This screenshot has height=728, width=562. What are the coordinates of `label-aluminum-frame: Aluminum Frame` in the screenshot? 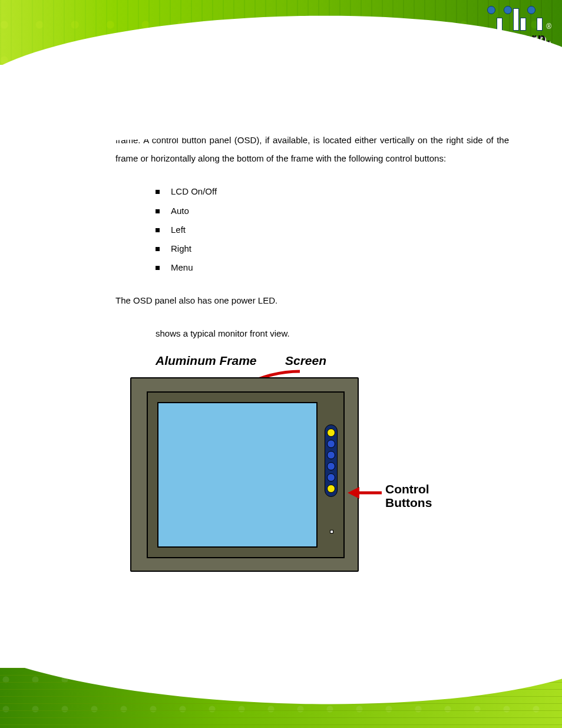 It's located at (206, 361).